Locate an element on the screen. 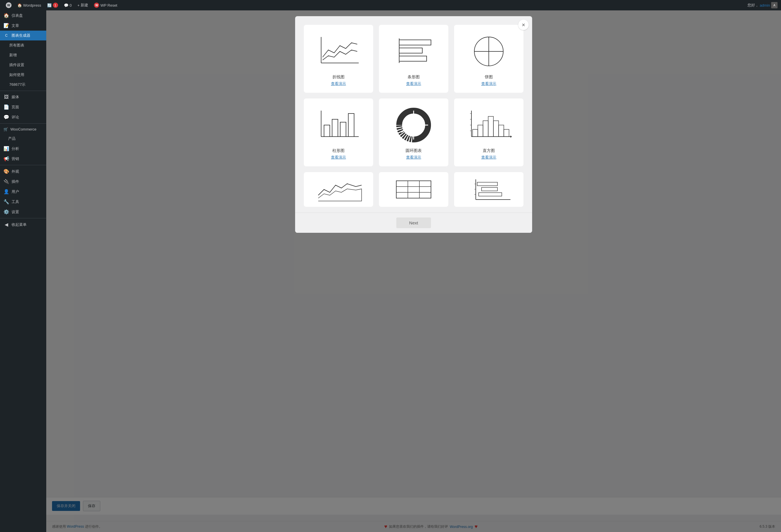 This screenshot has width=781, height=532. table-chart-svg is located at coordinates (414, 189).